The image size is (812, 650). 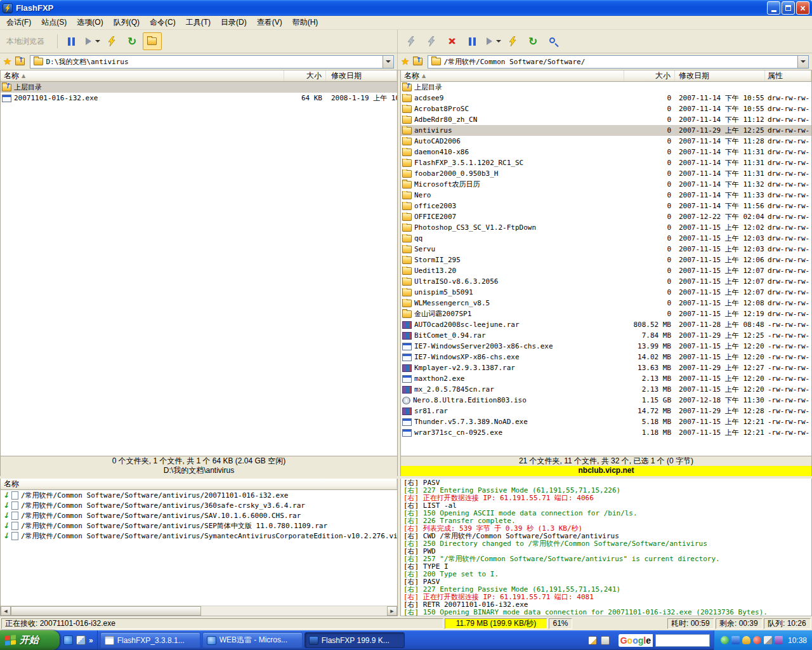 What do you see at coordinates (411, 41) in the screenshot?
I see `site-connect-button` at bounding box center [411, 41].